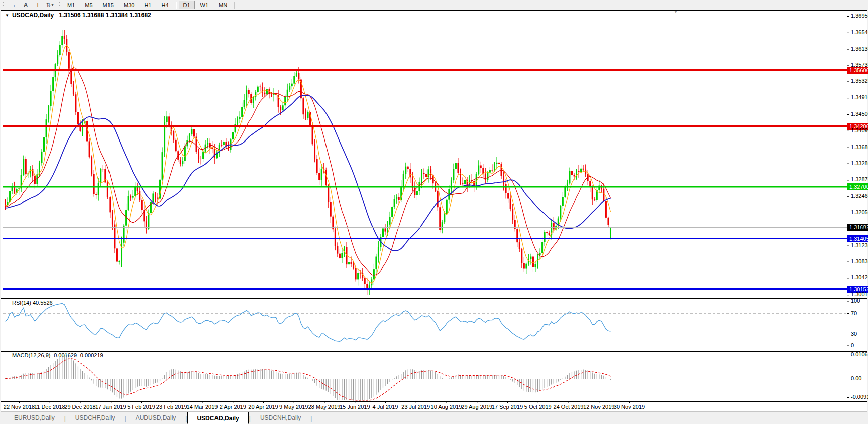 The width and height of the screenshot is (868, 424). Describe the element at coordinates (14, 5) in the screenshot. I see `fibo-grid-tool-button: F` at that location.